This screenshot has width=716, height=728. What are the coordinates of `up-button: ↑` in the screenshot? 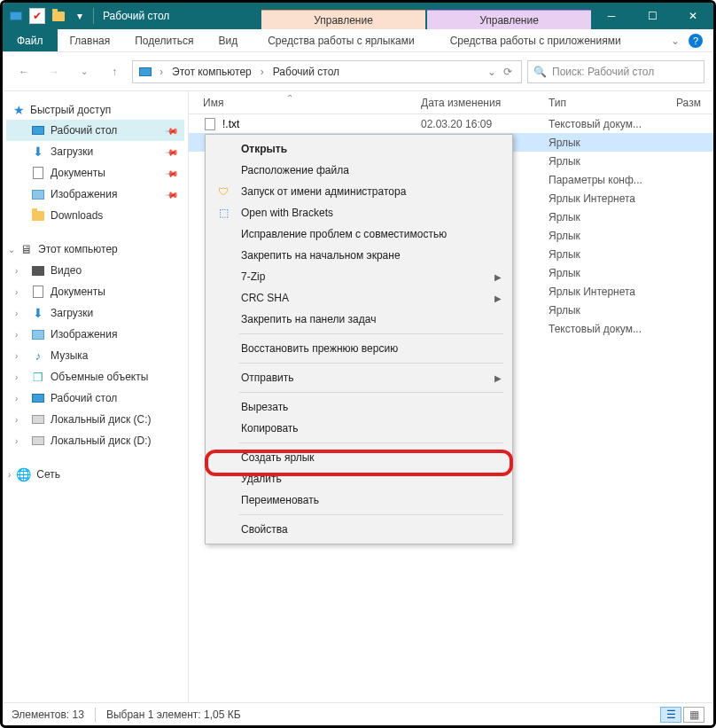 It's located at (114, 72).